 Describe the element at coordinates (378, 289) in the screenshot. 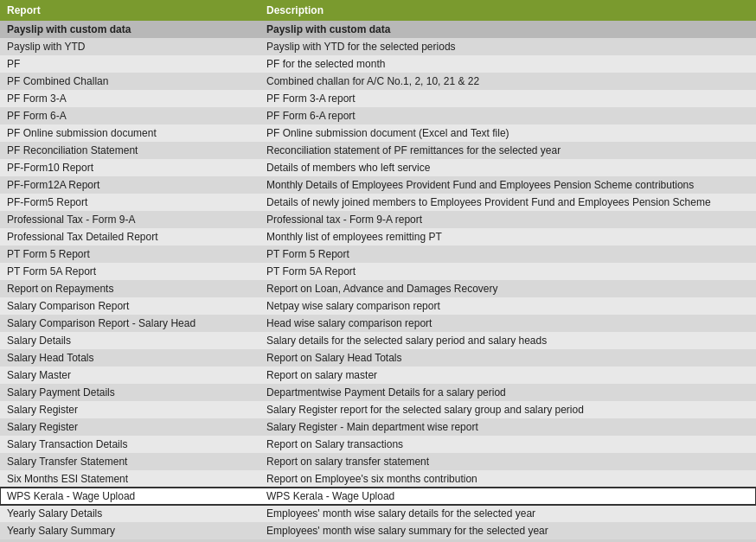

I see `table-row: Report on RepaymentsReport on Loan, Adva…` at that location.